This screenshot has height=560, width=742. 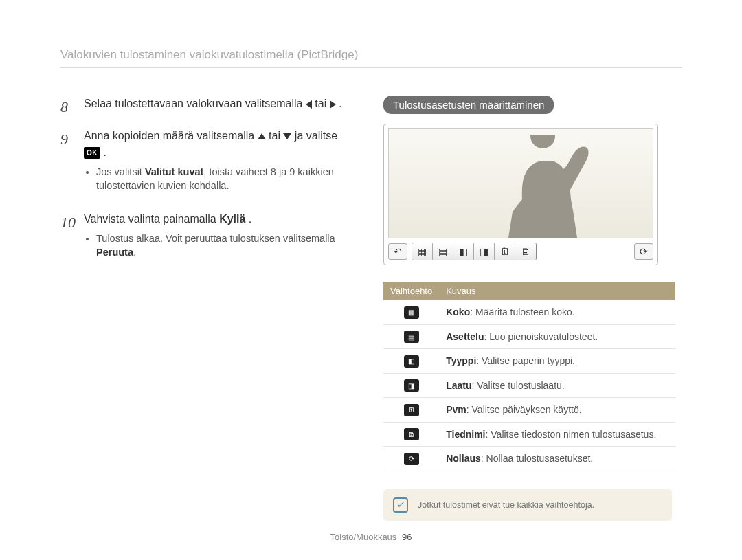 I want to click on bullet-bold: Peruuta, so click(x=115, y=252).